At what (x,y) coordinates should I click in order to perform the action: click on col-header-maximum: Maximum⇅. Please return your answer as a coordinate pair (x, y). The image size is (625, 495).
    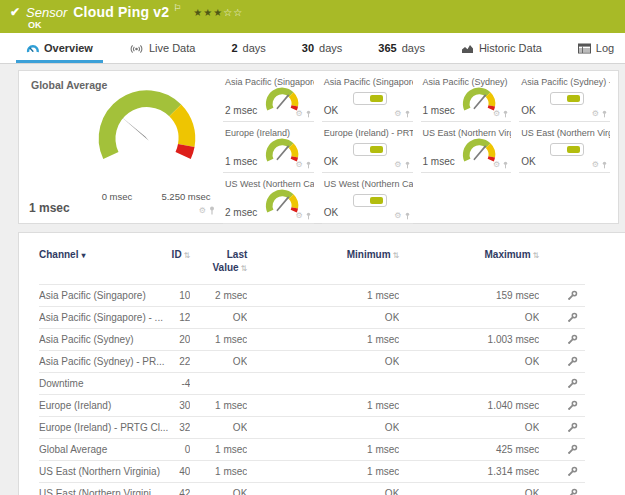
    Looking at the image, I should click on (469, 266).